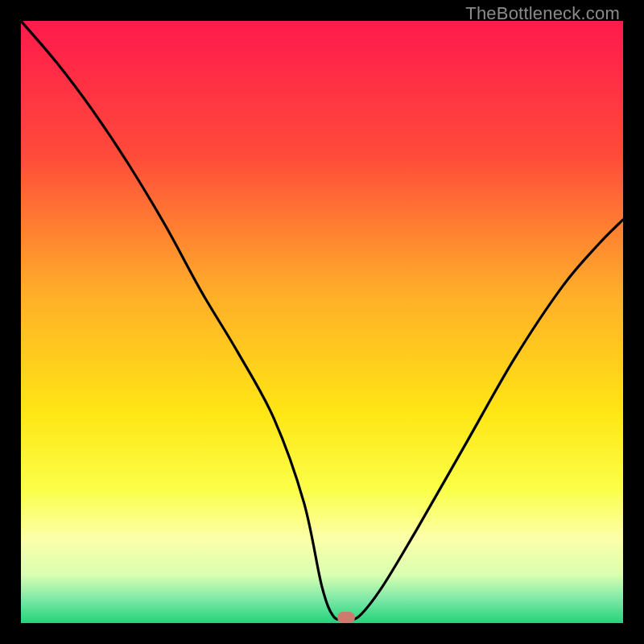  Describe the element at coordinates (346, 617) in the screenshot. I see `optimum-marker` at that location.